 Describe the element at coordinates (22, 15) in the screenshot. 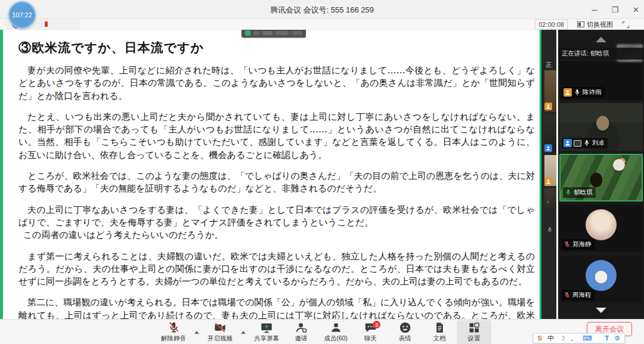

I see `timer-value: 107:22` at that location.